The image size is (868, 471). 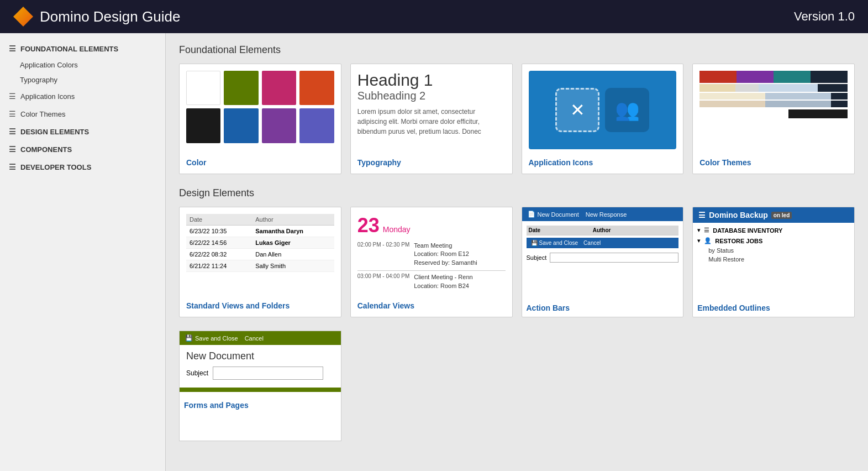 What do you see at coordinates (219, 231) in the screenshot?
I see `row-date: 6/23/22 10:35` at bounding box center [219, 231].